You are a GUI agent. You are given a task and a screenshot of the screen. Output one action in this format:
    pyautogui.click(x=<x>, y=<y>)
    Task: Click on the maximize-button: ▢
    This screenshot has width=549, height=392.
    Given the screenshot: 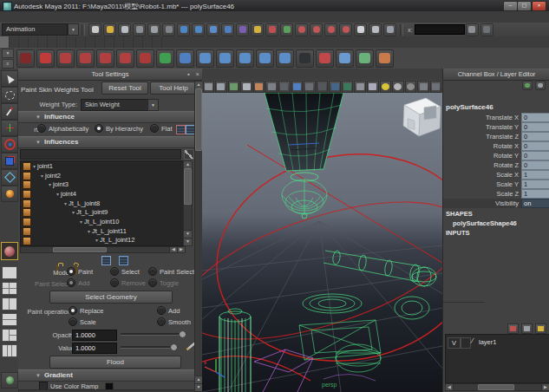 What is the action you would take?
    pyautogui.click(x=524, y=6)
    